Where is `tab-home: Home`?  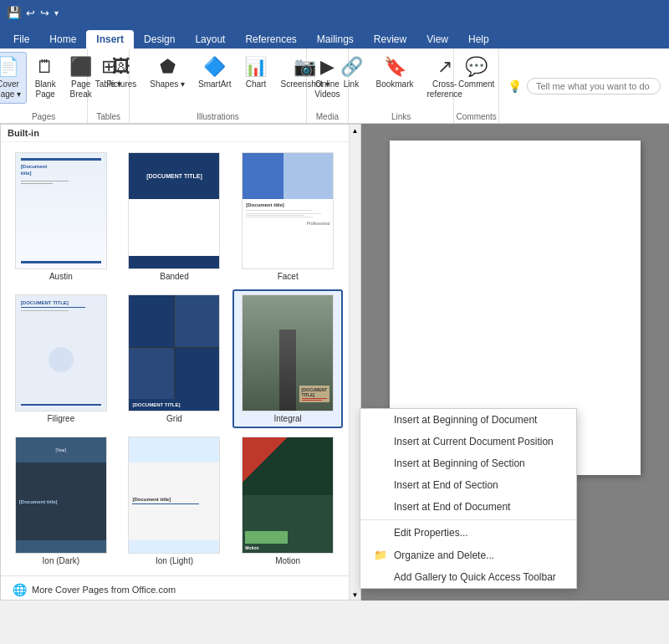
tab-home: Home is located at coordinates (63, 39).